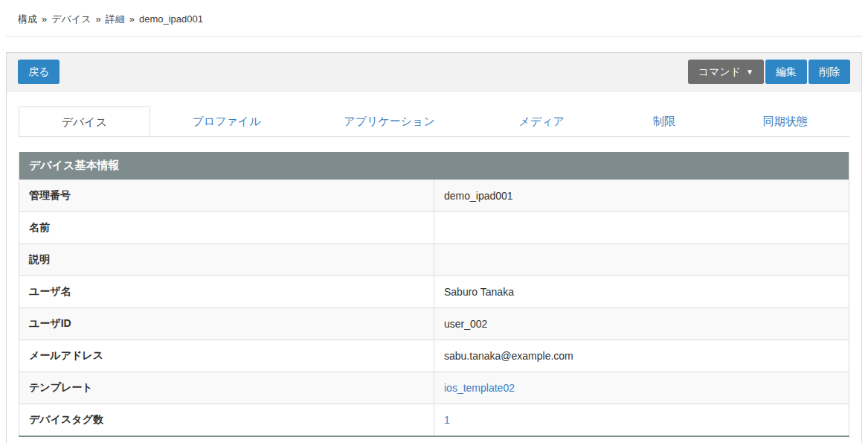 Image resolution: width=868 pixels, height=443 pixels. What do you see at coordinates (750, 71) in the screenshot?
I see `chevron-down-icon: ▼` at bounding box center [750, 71].